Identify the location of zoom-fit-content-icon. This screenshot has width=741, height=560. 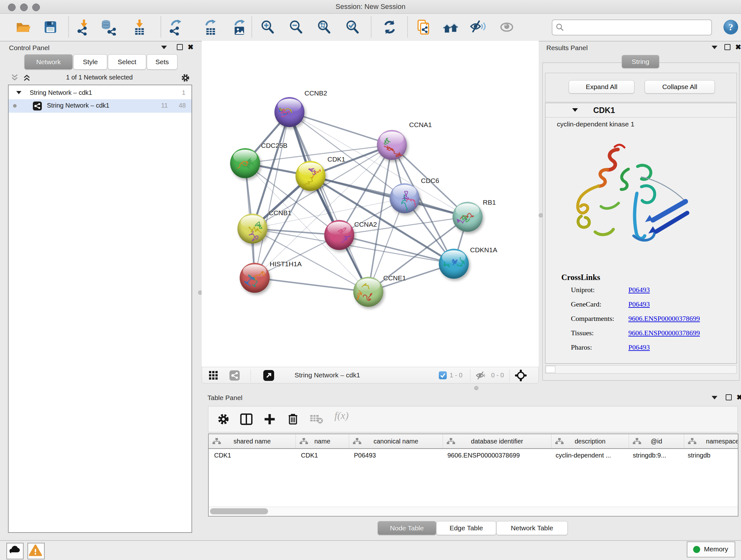
(324, 27).